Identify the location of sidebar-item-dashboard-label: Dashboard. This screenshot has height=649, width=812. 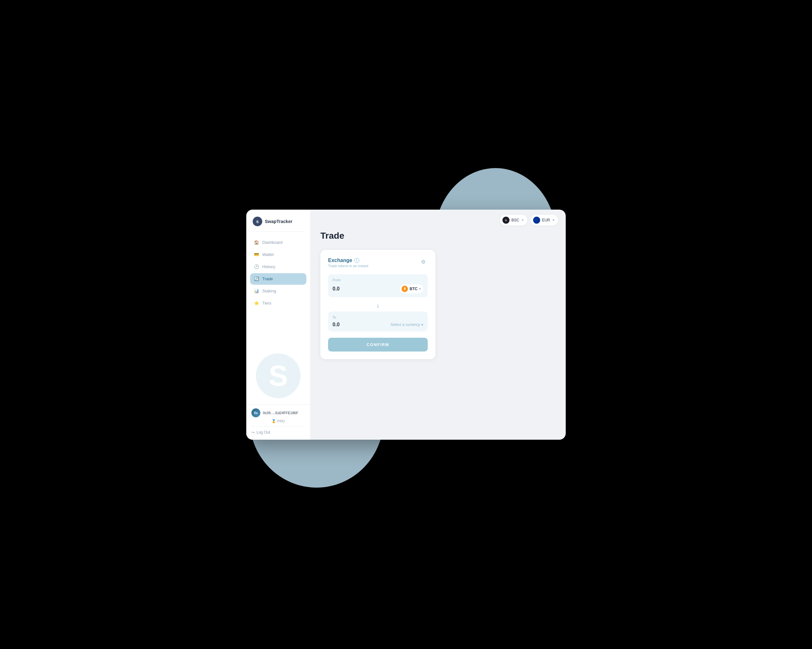
(273, 243).